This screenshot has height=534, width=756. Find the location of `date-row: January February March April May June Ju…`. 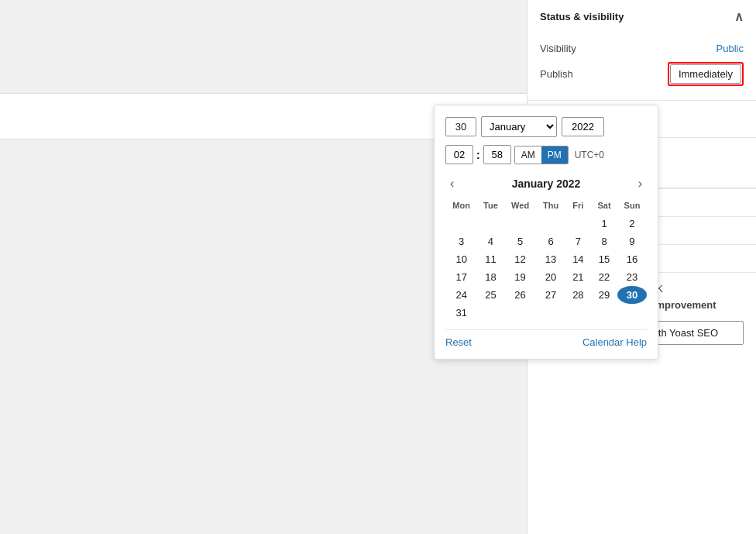

date-row: January February March April May June Ju… is located at coordinates (546, 127).